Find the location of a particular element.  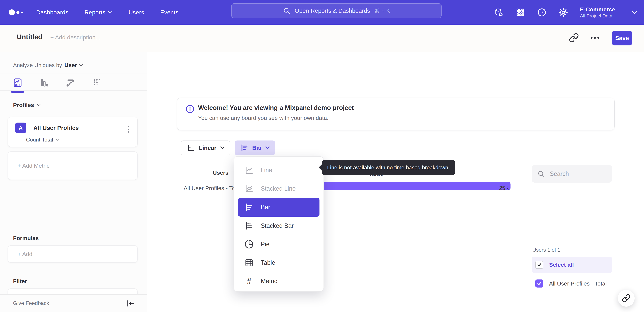

demo-banner: Welcome! You are viewing a Mixpanel demo… is located at coordinates (396, 114).